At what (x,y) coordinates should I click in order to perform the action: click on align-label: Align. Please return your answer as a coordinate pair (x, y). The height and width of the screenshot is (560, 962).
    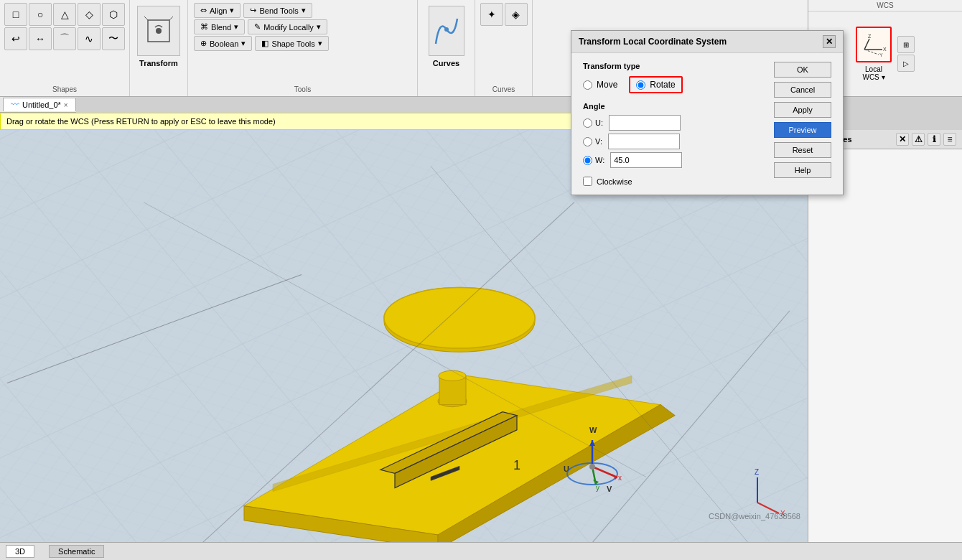
    Looking at the image, I should click on (218, 11).